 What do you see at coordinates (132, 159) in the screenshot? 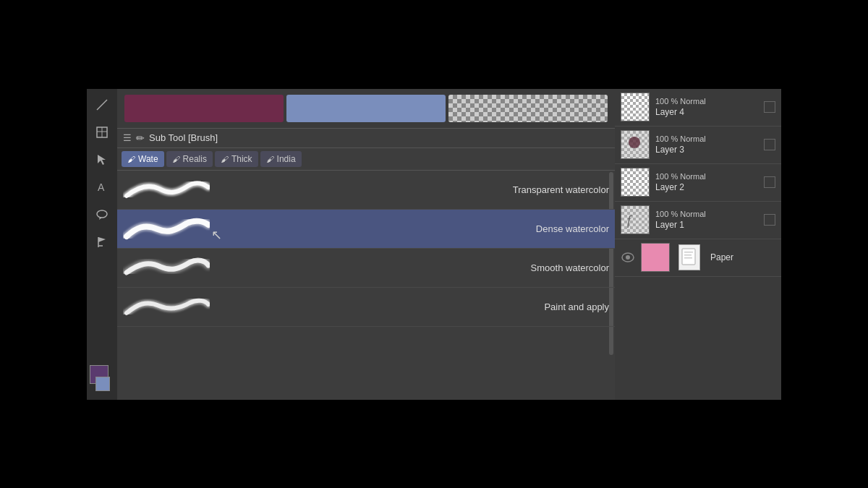
I see `tab-wate-icon: 🖌` at bounding box center [132, 159].